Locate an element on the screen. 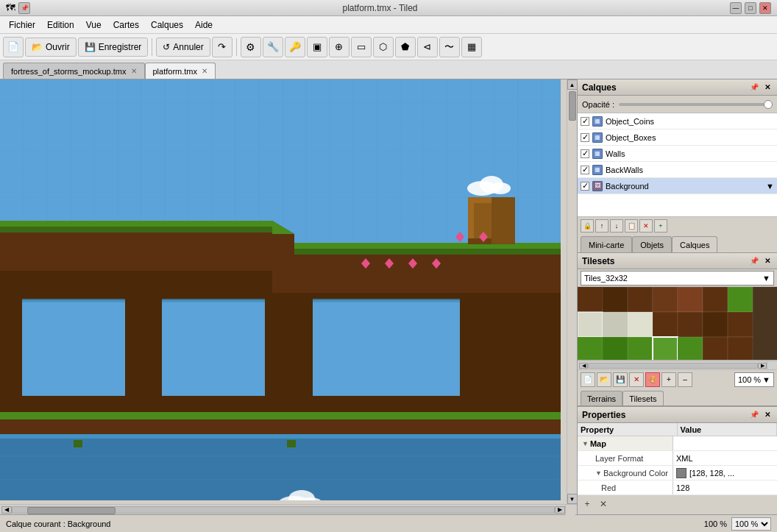 The height and width of the screenshot is (532, 777). tileset-open-btn: 📂 is located at coordinates (604, 380).